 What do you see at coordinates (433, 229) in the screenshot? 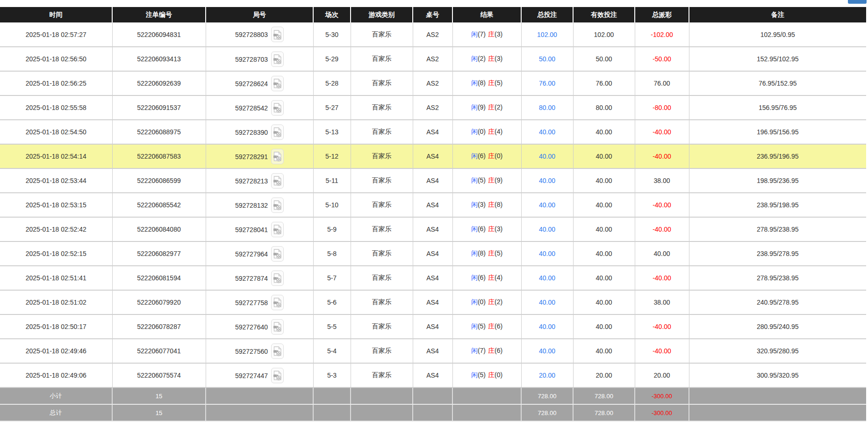
I see `table-row: 2025-01-18 02:52:42 522206084080 5927280…` at bounding box center [433, 229].